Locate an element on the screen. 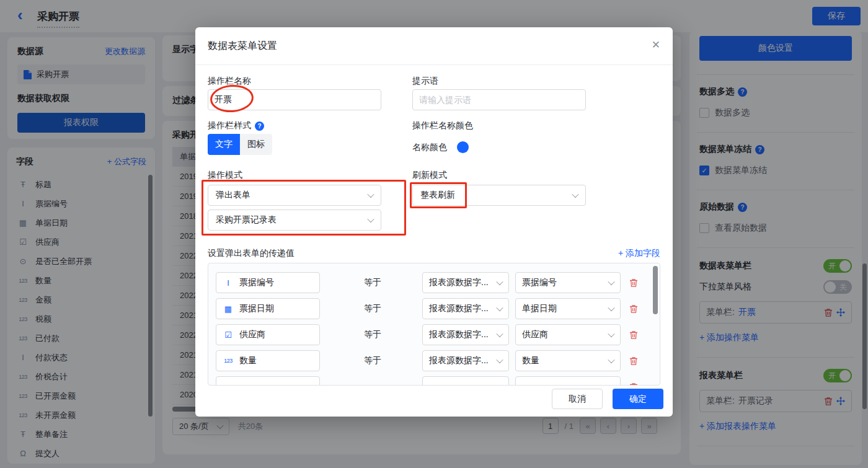  source-field-value: 票据编号 is located at coordinates (539, 283).